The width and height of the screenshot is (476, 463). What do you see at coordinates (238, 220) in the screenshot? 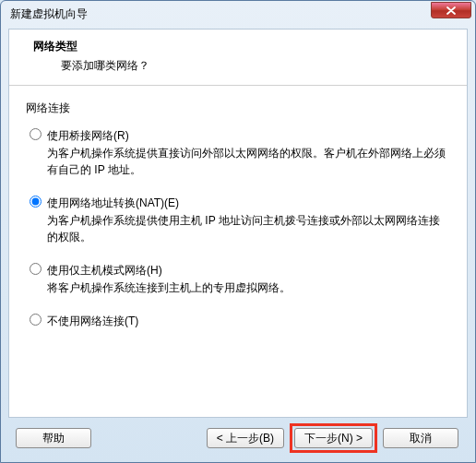
I see `option-nat: 使用网络地址转换(NAT)(E) 为客户机操作系统提供使用主机 IP 地址访问主…` at bounding box center [238, 220].